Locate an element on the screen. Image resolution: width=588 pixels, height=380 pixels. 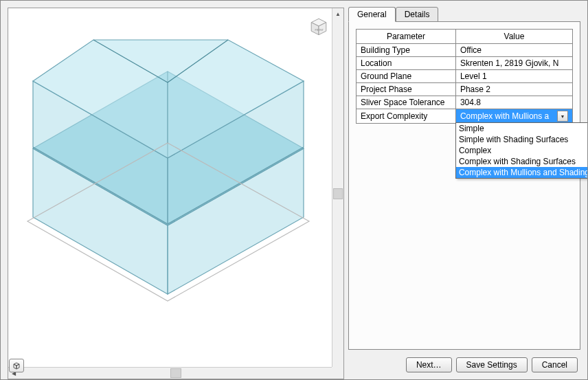
scroll-thumb-horizontal is located at coordinates (176, 373).